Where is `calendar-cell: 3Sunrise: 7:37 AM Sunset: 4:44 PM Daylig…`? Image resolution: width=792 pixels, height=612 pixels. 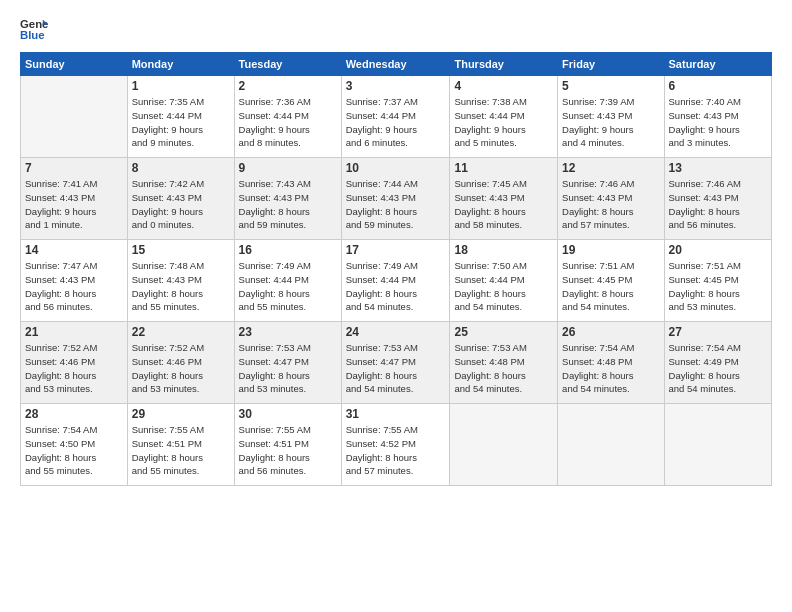 calendar-cell: 3Sunrise: 7:37 AM Sunset: 4:44 PM Daylig… is located at coordinates (396, 117).